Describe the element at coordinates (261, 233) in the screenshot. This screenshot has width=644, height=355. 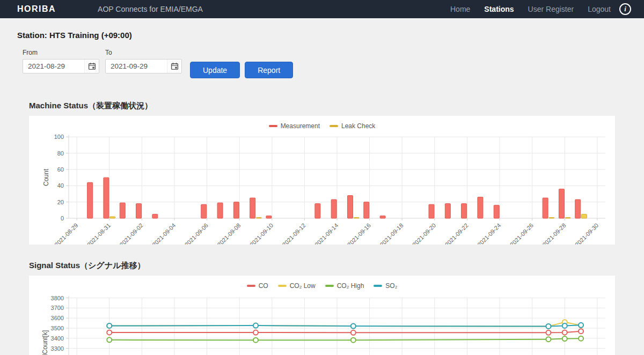
I see `svg-text: 2021-09-10` at that location.